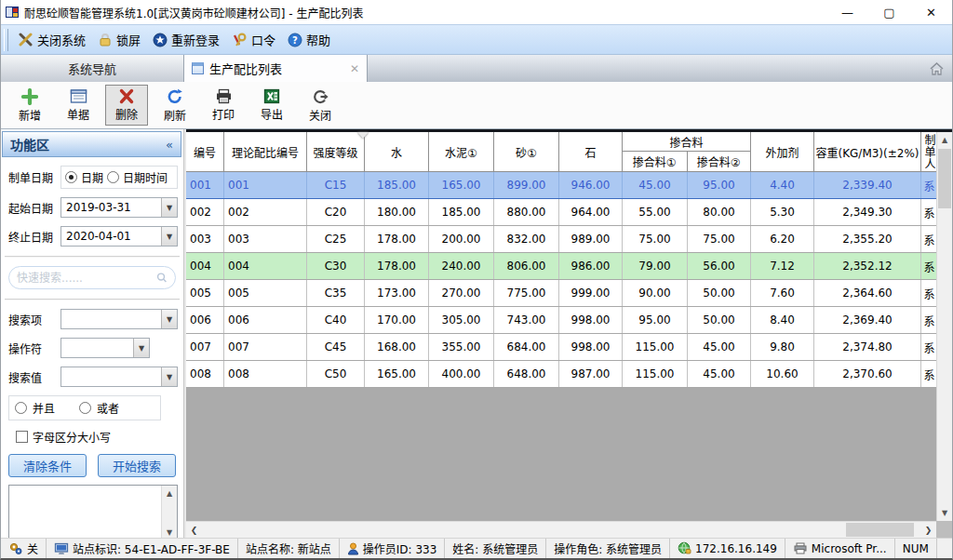 The image size is (953, 560). I want to click on table-cell: 168.00, so click(396, 347).